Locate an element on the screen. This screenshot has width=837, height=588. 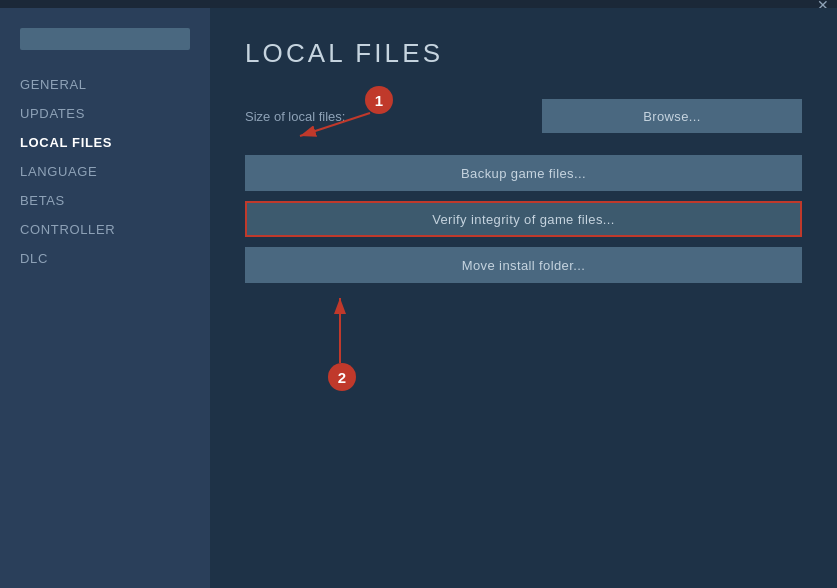
page-title: LOCAL FILES is located at coordinates (524, 54).